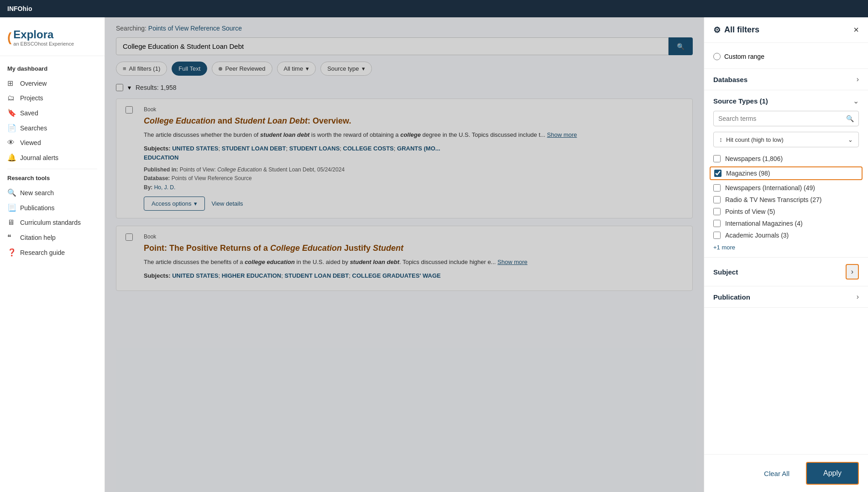 The width and height of the screenshot is (868, 492). I want to click on intl-magazines-checkbox, so click(717, 223).